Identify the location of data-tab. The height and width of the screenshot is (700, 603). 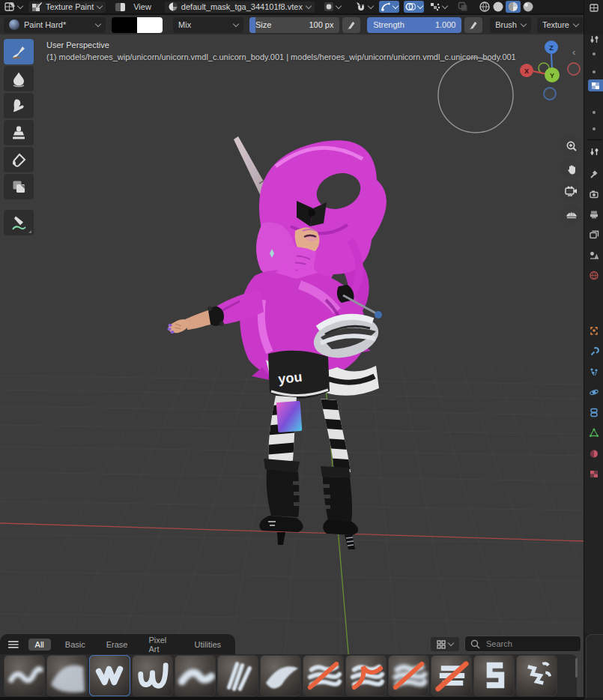
(596, 432).